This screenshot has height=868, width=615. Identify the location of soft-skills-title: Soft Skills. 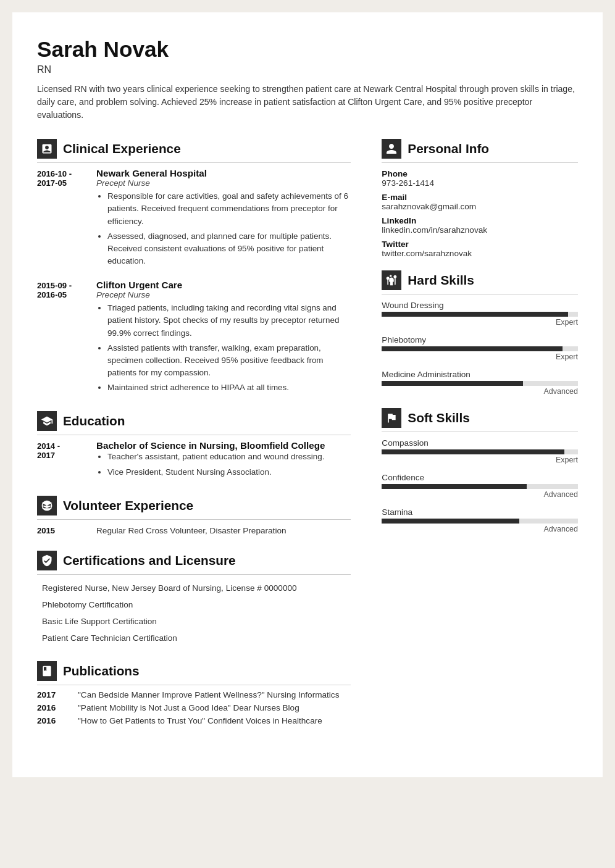
(438, 418).